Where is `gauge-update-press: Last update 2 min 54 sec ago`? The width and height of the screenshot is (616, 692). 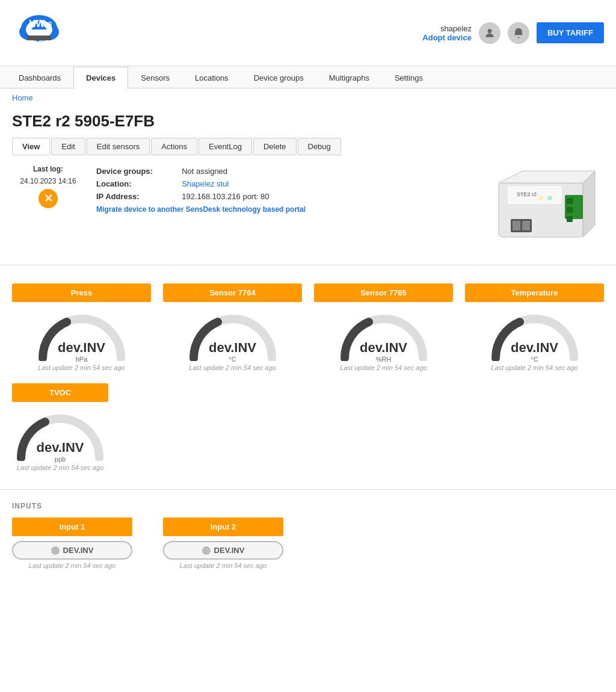
gauge-update-press: Last update 2 min 54 sec ago is located at coordinates (81, 368).